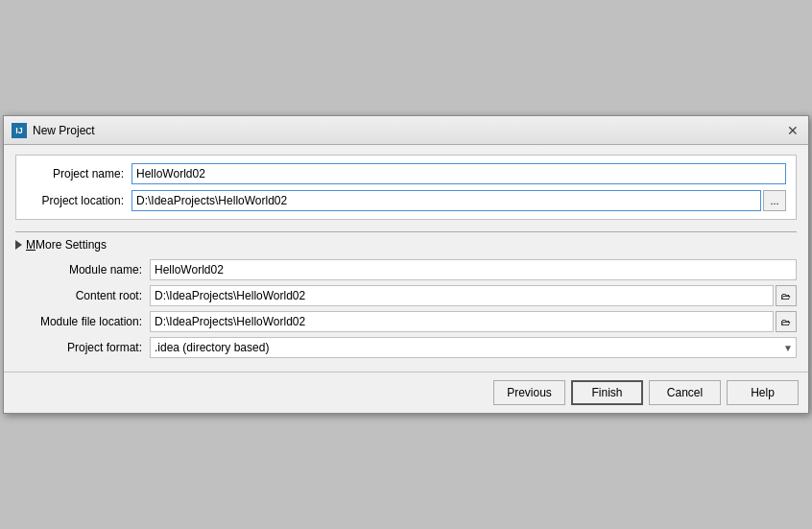  I want to click on project-location-row: Project location: ..., so click(406, 201).